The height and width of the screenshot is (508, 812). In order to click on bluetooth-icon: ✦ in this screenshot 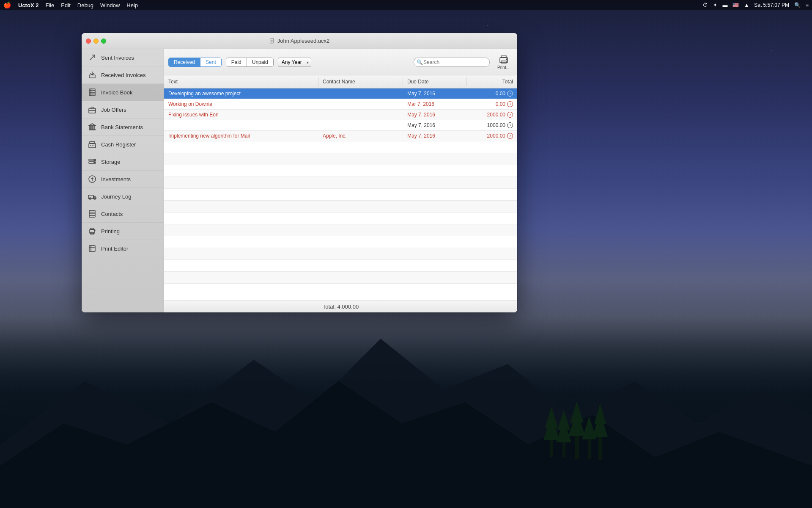, I will do `click(715, 5)`.